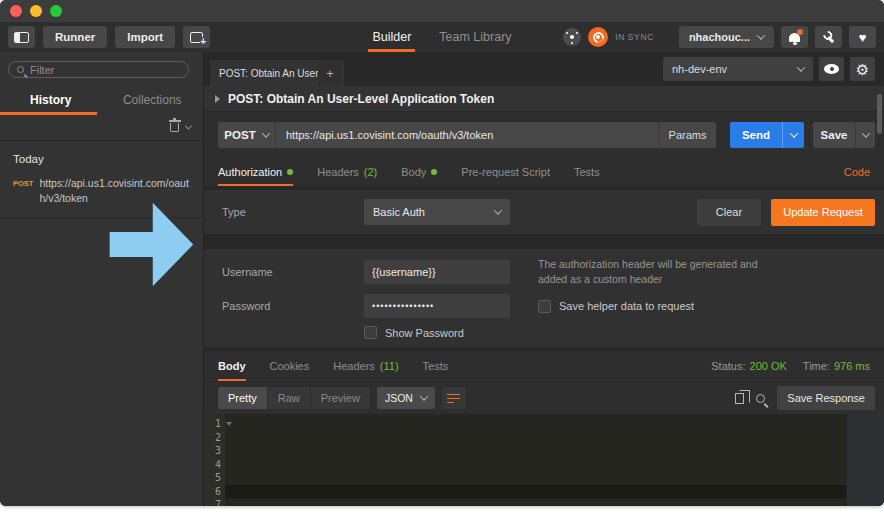 This screenshot has width=884, height=512. I want to click on tab-pre-request-script: Pre-request Script, so click(506, 172).